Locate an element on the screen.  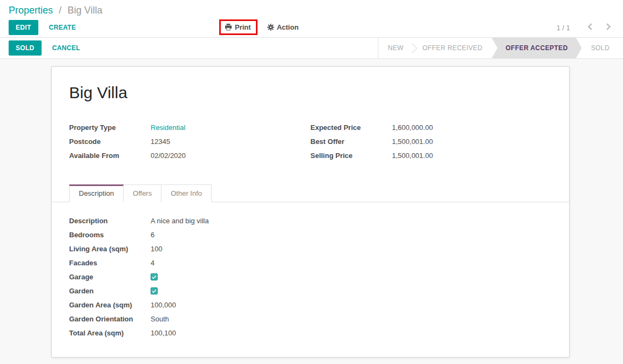
field-value: 12345 is located at coordinates (160, 141).